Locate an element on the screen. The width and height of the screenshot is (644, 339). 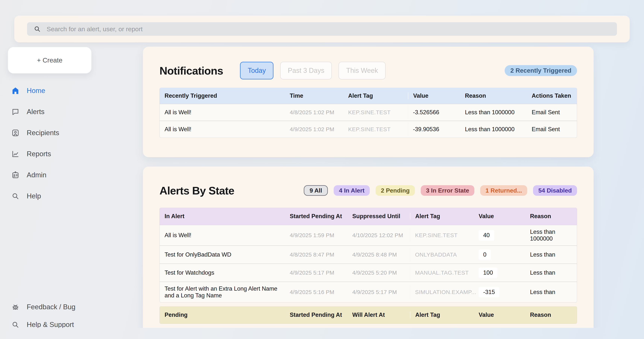
alert-name: Test for OnlyBadData WD is located at coordinates (222, 255).